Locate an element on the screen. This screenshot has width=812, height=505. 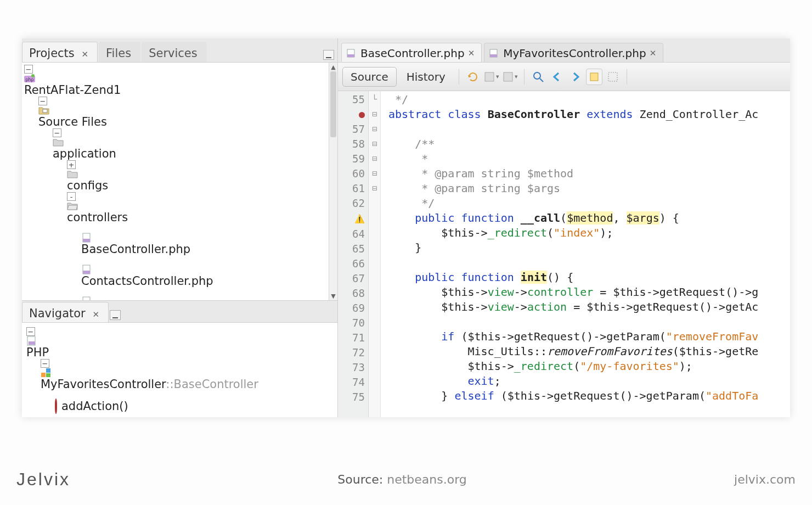
select-icon is located at coordinates (613, 77).